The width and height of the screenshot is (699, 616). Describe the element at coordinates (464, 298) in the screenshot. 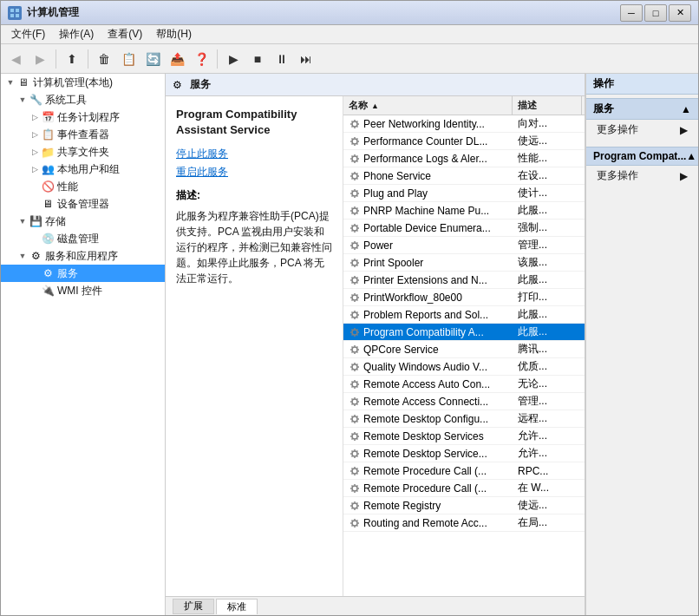

I see `service-row: PrintWorkflow_80e00打印...` at that location.